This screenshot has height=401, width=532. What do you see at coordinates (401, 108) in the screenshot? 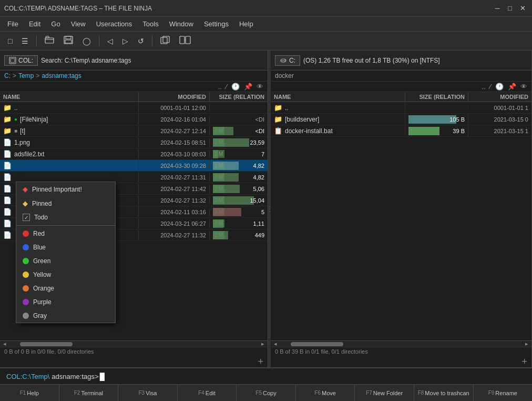
I see `table-row: 📁..0001-01-01 1` at bounding box center [401, 108].